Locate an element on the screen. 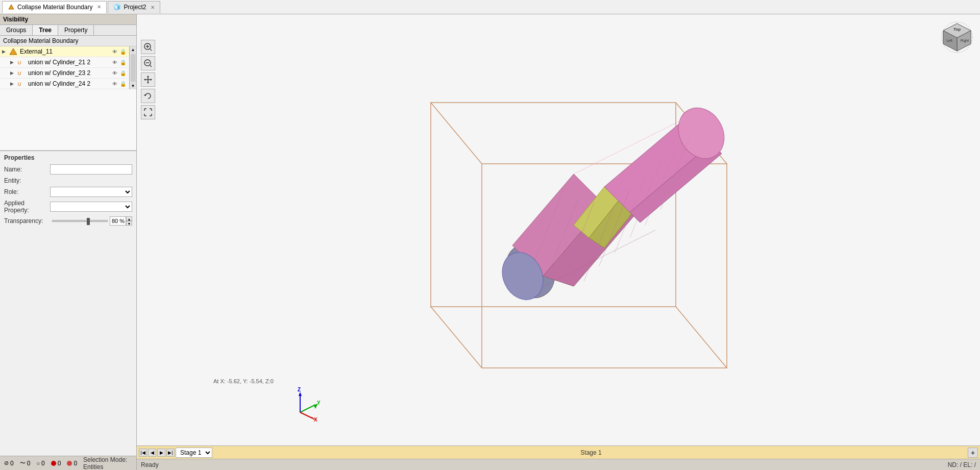  tab-project2-label: Project2 is located at coordinates (135, 7).